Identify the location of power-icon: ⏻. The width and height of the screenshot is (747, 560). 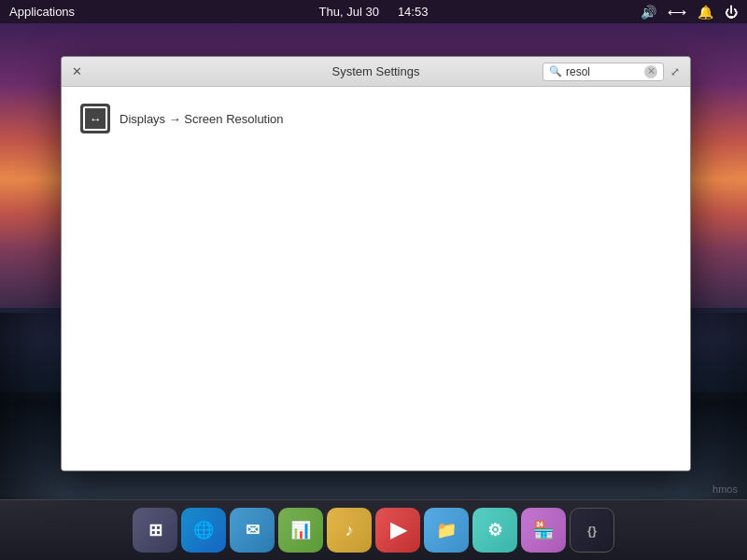
(731, 12).